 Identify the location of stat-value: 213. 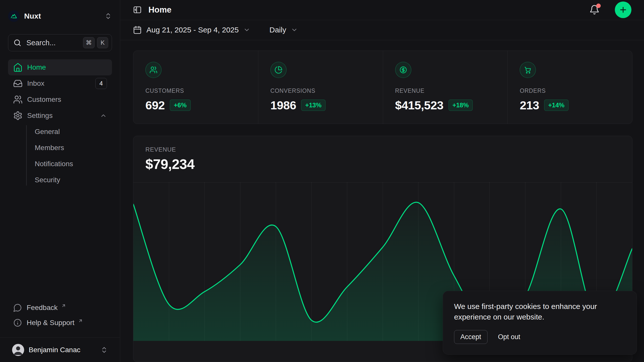
(529, 105).